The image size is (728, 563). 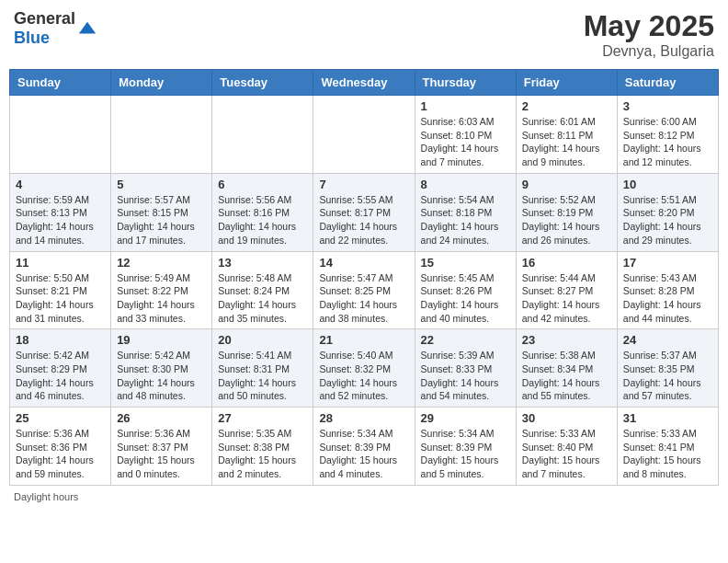 I want to click on day-info: Sunrise: 5:42 AM Sunset: 8:30 PM Dayligh…, so click(x=162, y=375).